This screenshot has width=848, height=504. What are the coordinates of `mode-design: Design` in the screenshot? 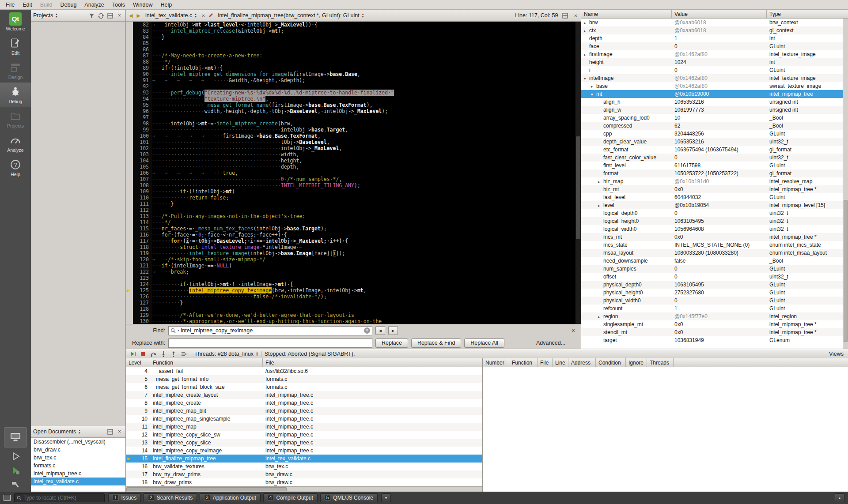 It's located at (15, 71).